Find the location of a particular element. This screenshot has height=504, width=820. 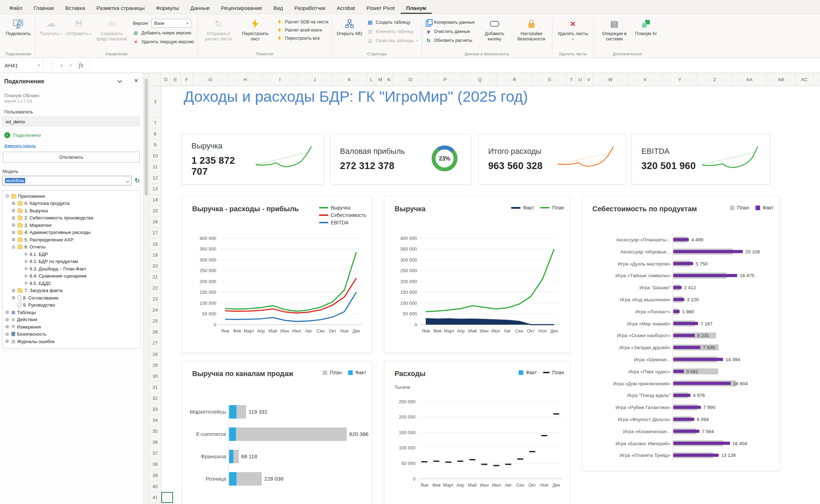

ribbon-tab-Формулы: Формулы is located at coordinates (167, 8).